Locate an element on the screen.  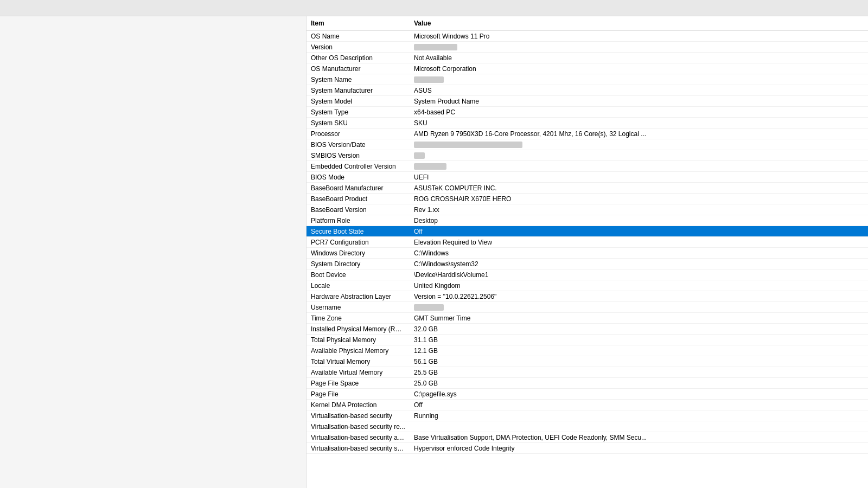
table-row: BaseBoard ProductROG CROSSHAIR X670E HER… is located at coordinates (587, 199).